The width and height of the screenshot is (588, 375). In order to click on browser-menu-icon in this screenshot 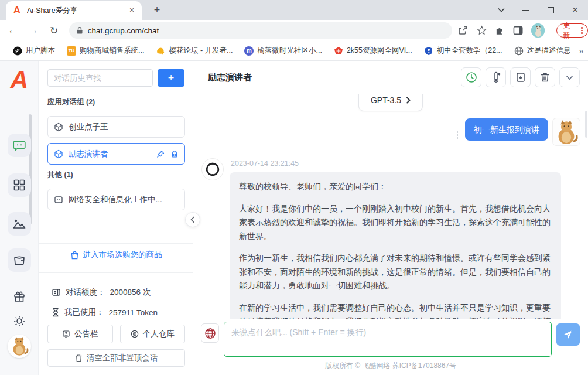, I will do `click(582, 30)`.